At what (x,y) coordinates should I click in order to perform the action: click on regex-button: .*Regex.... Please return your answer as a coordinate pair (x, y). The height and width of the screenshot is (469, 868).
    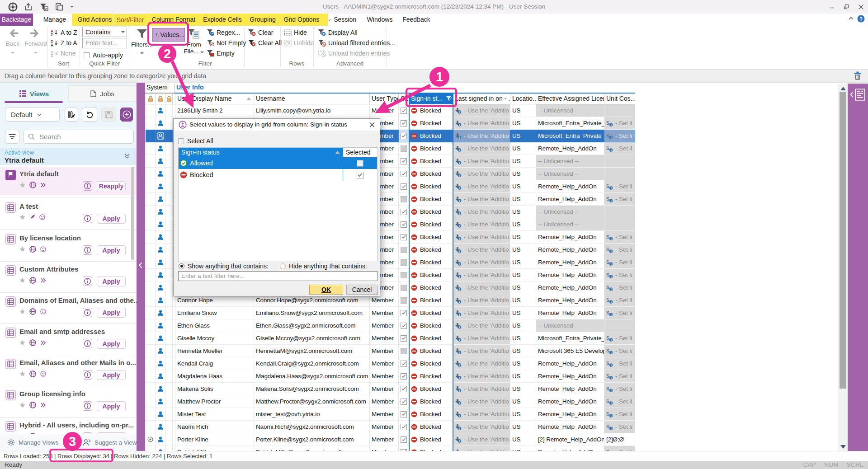
    Looking at the image, I should click on (223, 33).